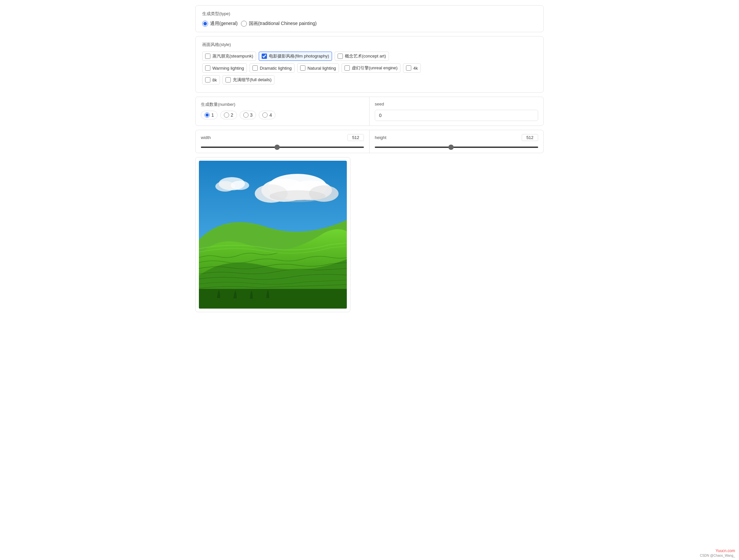 Image resolution: width=739 pixels, height=560 pixels. I want to click on type-traditional-radio, so click(244, 24).